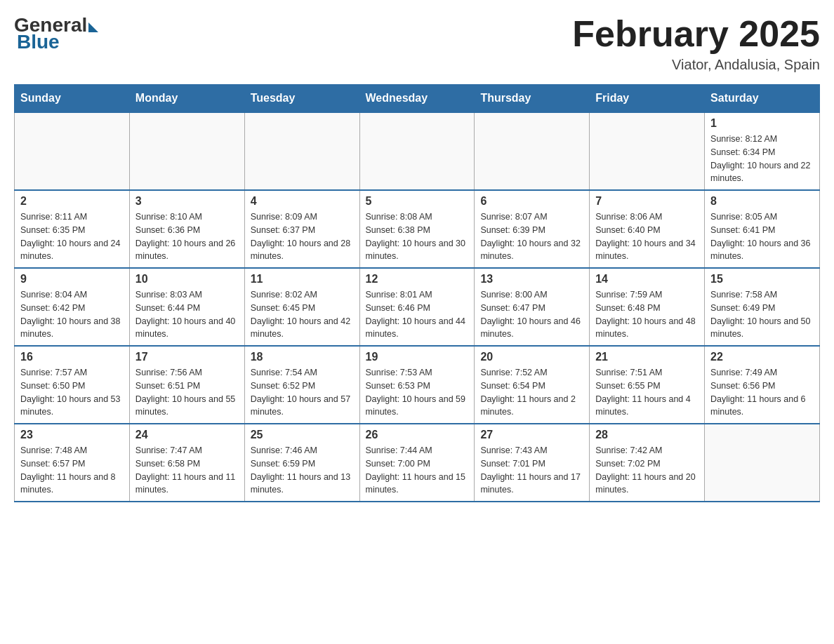  I want to click on calendar-week-4: 16Sunrise: 7:57 AM Sunset: 6:50 PM Dayli…, so click(417, 384).